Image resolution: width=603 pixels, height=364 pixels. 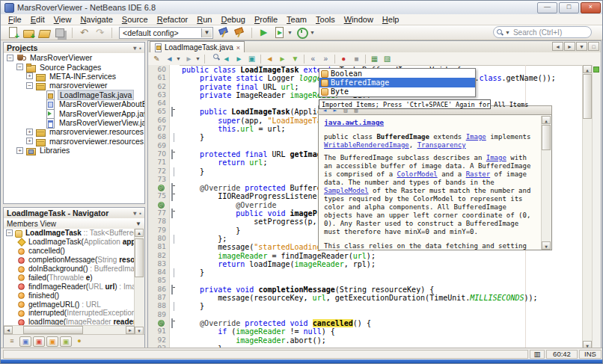 I want to click on scroll-tabs-right-button: ►, so click(x=570, y=46).